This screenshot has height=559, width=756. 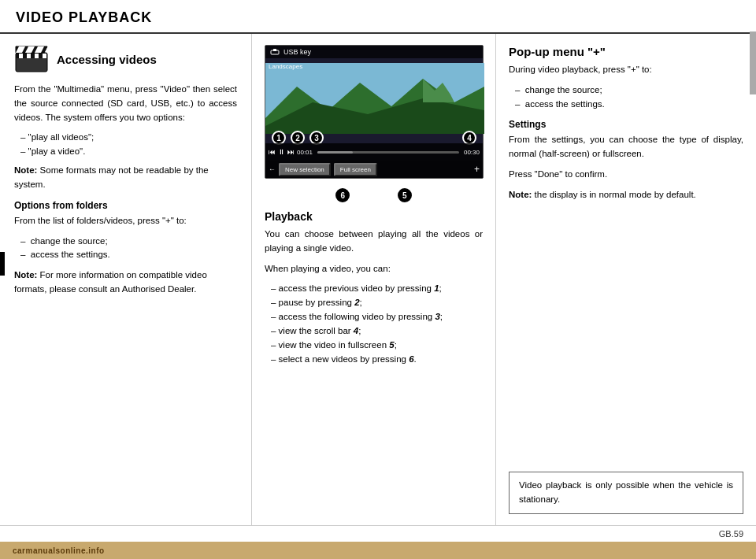 I want to click on middle-body1: You can choose between playing all the v…, so click(x=373, y=242).